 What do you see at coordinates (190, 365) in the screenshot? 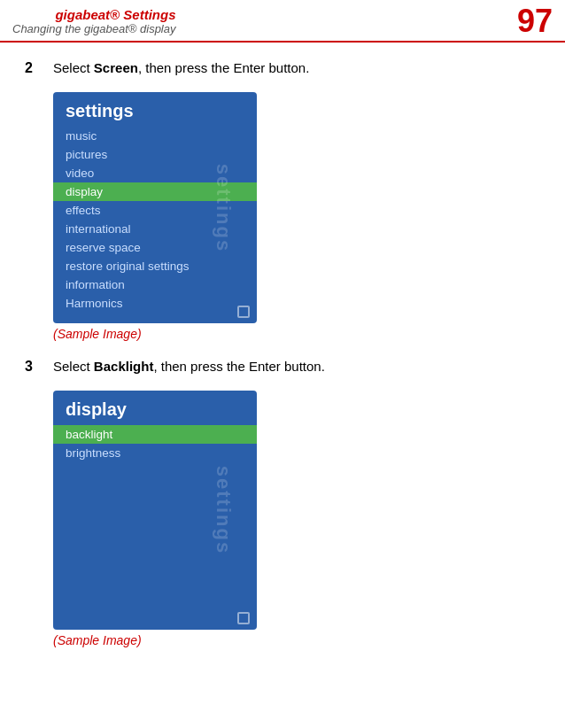
I see `step-3-text: Select Backlight, then press the Enter b…` at bounding box center [190, 365].